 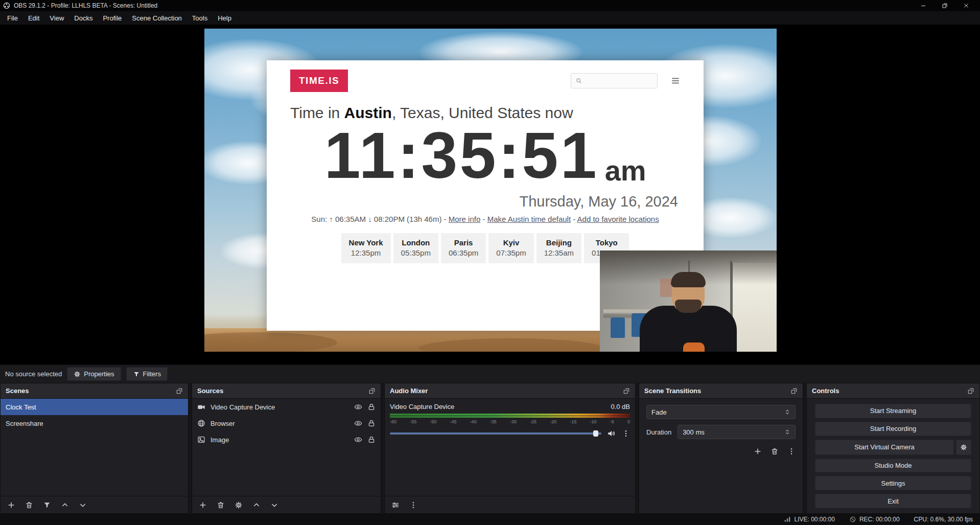 I want to click on minimize-button, so click(x=923, y=6).